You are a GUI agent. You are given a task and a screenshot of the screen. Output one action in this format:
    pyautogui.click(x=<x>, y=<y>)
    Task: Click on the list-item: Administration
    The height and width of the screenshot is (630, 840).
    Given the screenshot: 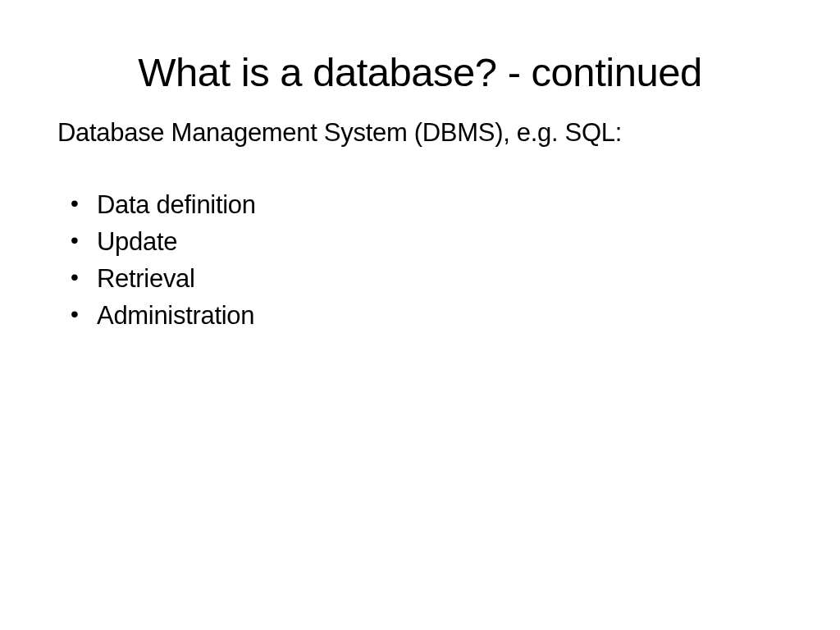 What is the action you would take?
    pyautogui.click(x=424, y=317)
    